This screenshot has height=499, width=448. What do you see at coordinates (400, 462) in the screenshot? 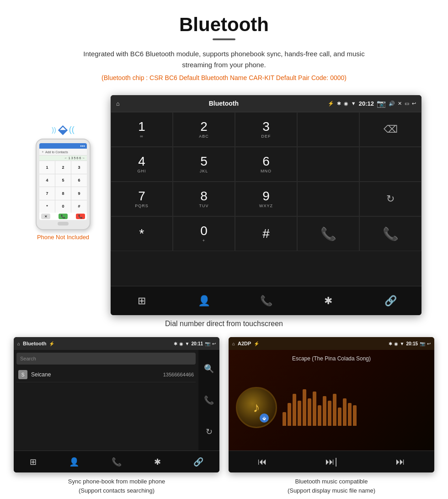
I see `next-button: ⏭` at bounding box center [400, 462].